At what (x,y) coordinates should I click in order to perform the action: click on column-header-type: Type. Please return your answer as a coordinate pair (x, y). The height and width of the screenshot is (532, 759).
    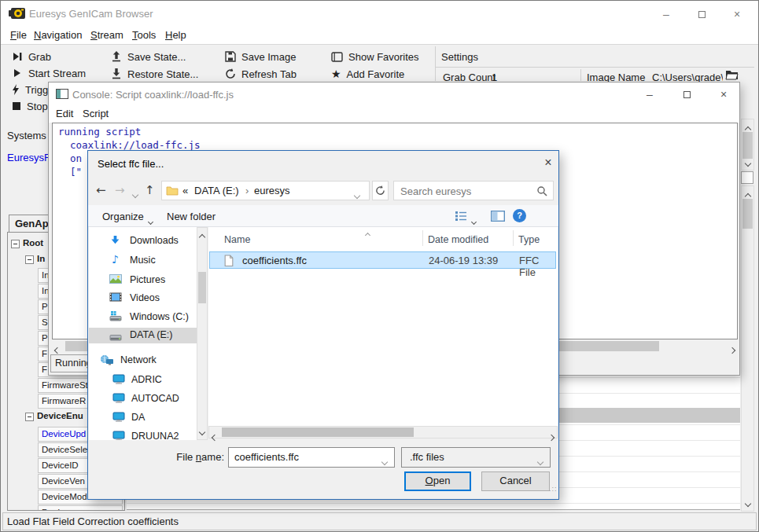
    Looking at the image, I should click on (529, 240).